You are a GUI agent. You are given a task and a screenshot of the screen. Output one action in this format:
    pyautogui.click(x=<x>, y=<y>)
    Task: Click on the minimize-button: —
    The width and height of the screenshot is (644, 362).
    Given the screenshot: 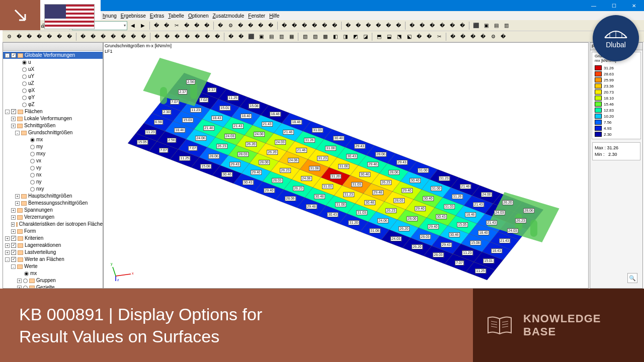 What is the action you would take?
    pyautogui.click(x=594, y=6)
    